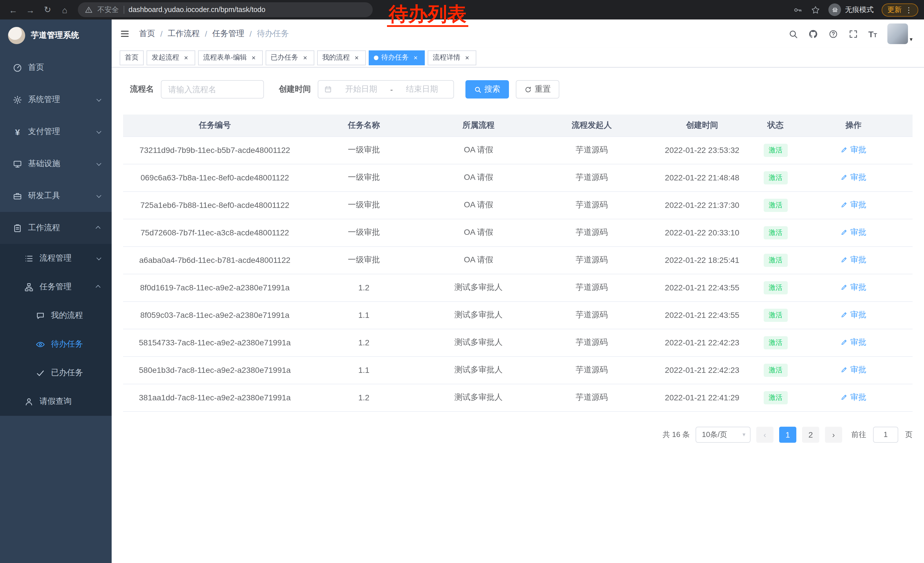 The height and width of the screenshot is (563, 924). What do you see at coordinates (18, 132) in the screenshot?
I see `yen-icon: ¥` at bounding box center [18, 132].